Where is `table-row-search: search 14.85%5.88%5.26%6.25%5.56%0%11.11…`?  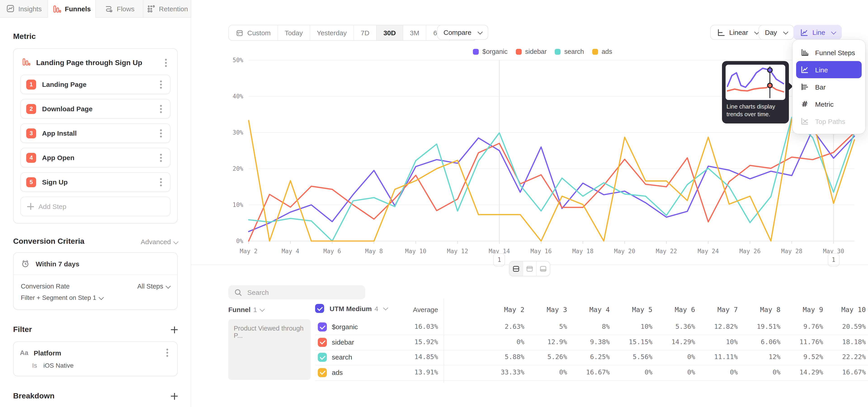 table-row-search: search 14.85%5.88%5.26%6.25%5.56%0%11.11… is located at coordinates (592, 358).